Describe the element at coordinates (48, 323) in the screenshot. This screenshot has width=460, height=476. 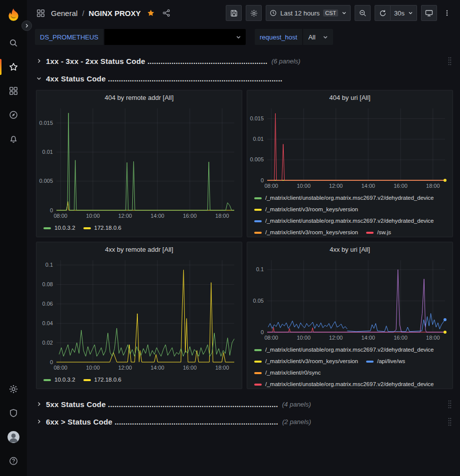
I see `svg-text: 0.04` at that location.